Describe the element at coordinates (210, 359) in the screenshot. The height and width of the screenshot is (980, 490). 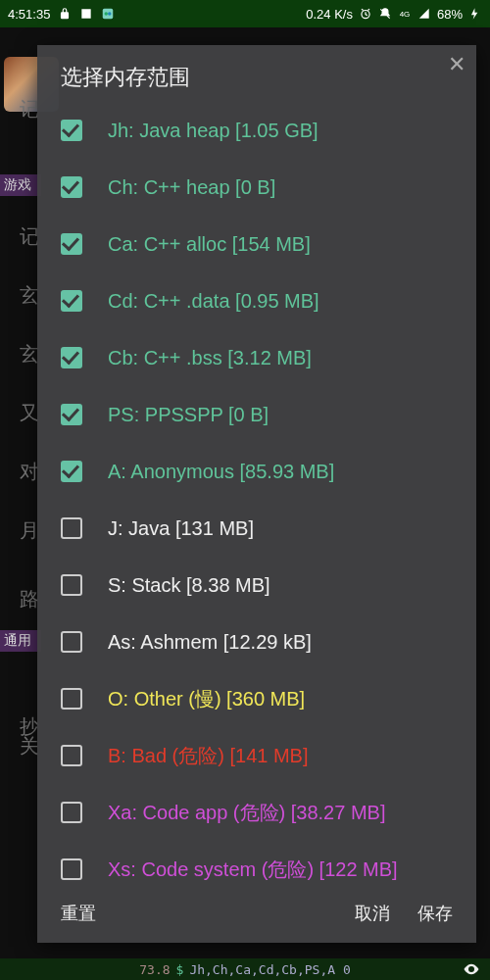
I see `memory-range-label: Cb: C++ .bss [3.12 MB]` at that location.